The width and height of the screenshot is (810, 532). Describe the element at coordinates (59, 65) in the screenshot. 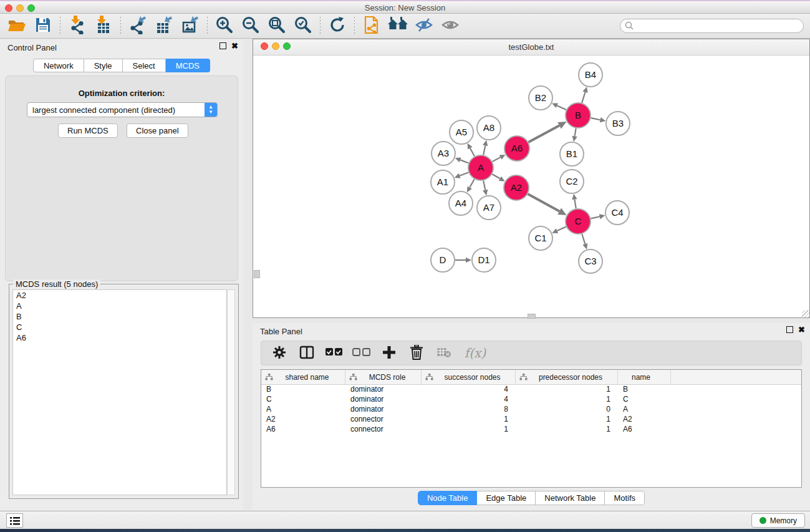

I see `tab-network: Network` at that location.